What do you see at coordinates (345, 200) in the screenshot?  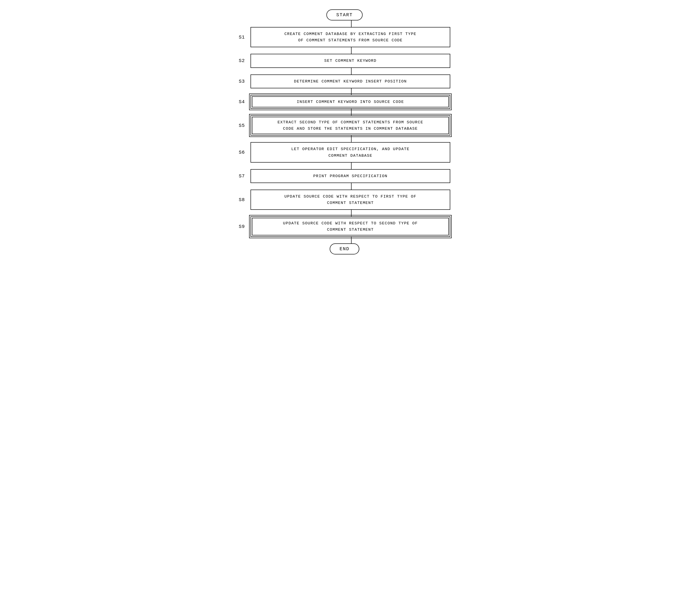 I see `step-row-s8: S8 UPDATE SOURCE CODE WITH RESPECT TO FI…` at bounding box center [345, 200].